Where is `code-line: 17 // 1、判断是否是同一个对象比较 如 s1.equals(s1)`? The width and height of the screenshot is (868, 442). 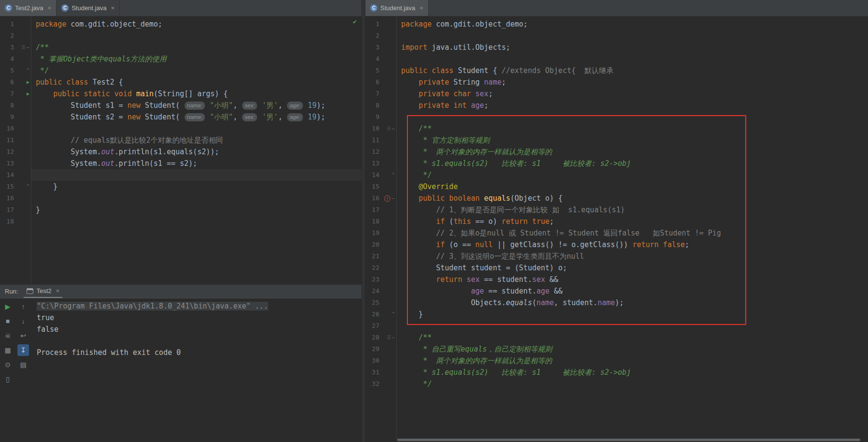
code-line: 17 // 1、判断是否是同一个对象比较 如 s1.equals(s1) is located at coordinates (617, 210).